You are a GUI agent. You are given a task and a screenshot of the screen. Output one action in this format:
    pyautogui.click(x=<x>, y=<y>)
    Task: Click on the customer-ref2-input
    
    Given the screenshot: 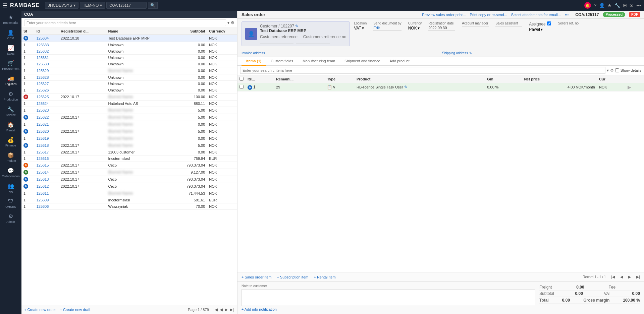 What is the action you would take?
    pyautogui.click(x=313, y=42)
    